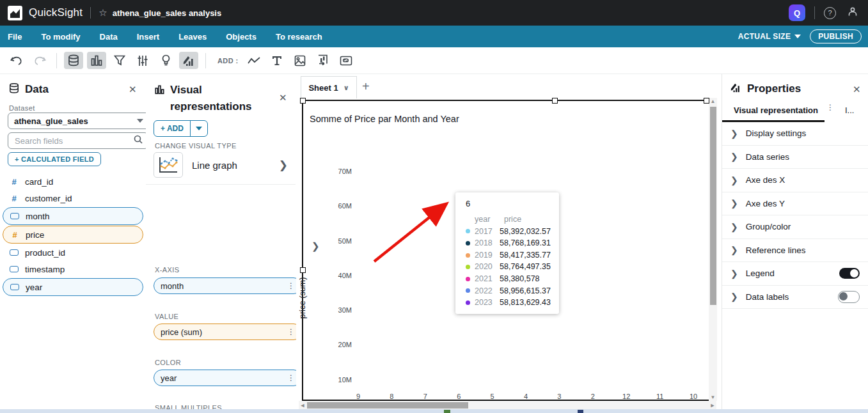 Image resolution: width=868 pixels, height=413 pixels. I want to click on publish-button: PUBLISH, so click(835, 36).